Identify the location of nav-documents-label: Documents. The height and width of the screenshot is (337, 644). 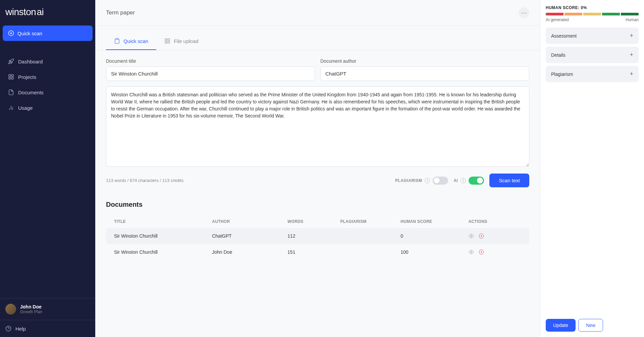
(31, 93).